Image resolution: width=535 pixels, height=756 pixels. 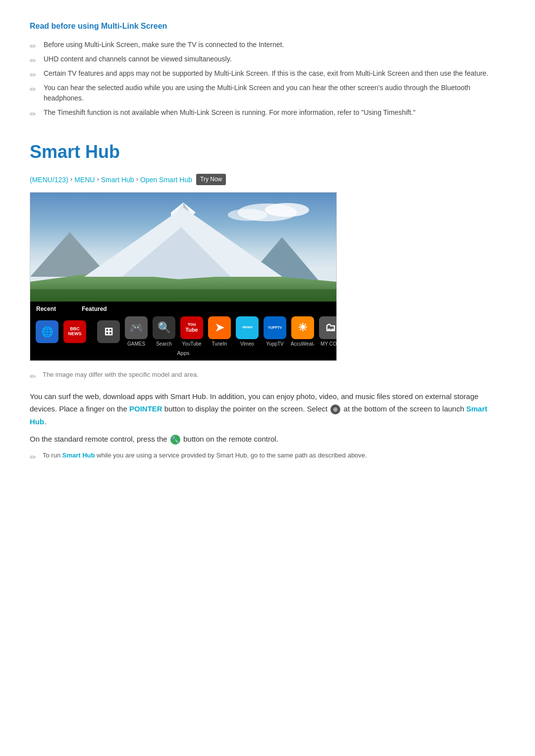 I want to click on image-note: ✏ The image may differ with the specific…, so click(x=268, y=376).